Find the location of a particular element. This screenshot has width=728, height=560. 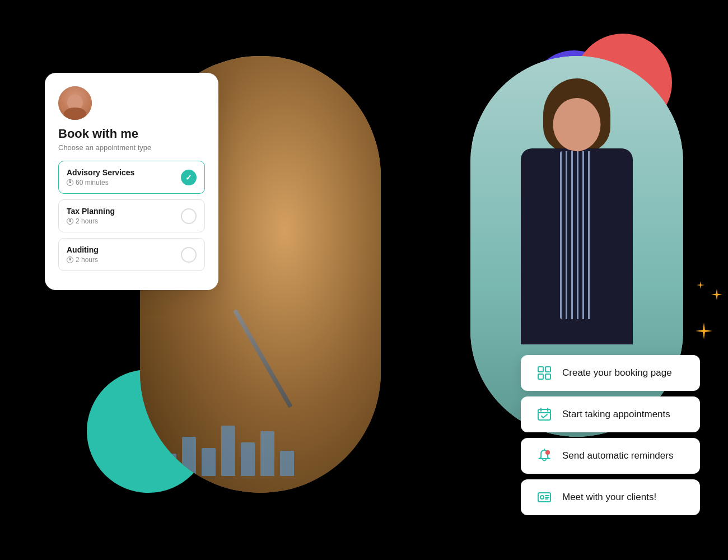

check-mark: ✓ is located at coordinates (189, 178).